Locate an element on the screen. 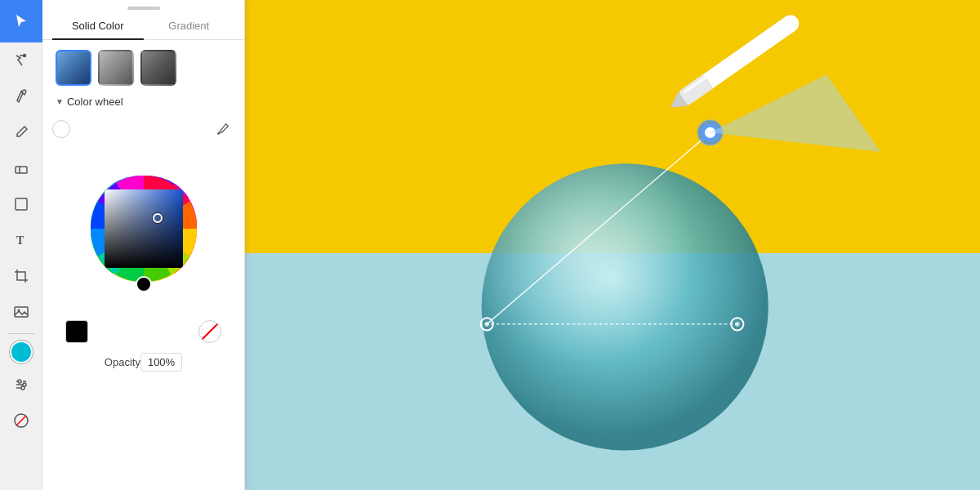 The width and height of the screenshot is (980, 490). swatch-darkgray is located at coordinates (158, 68).